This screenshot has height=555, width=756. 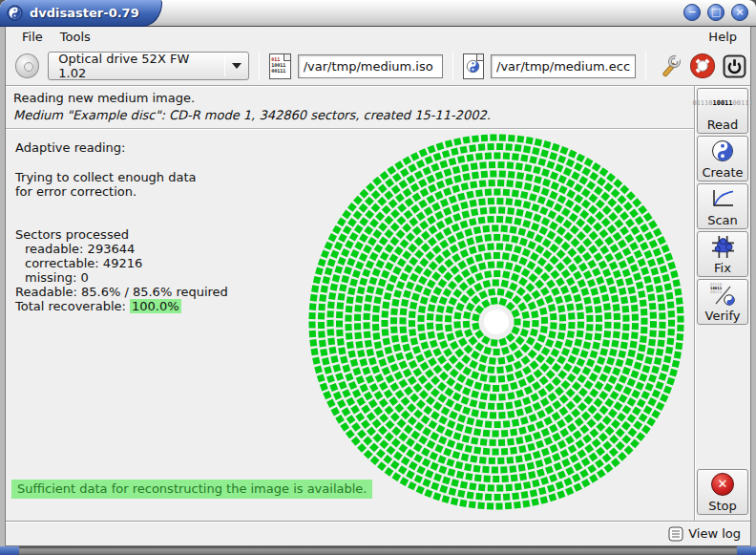 I want to click on stat-correctable: correctable: 49216, so click(x=122, y=264).